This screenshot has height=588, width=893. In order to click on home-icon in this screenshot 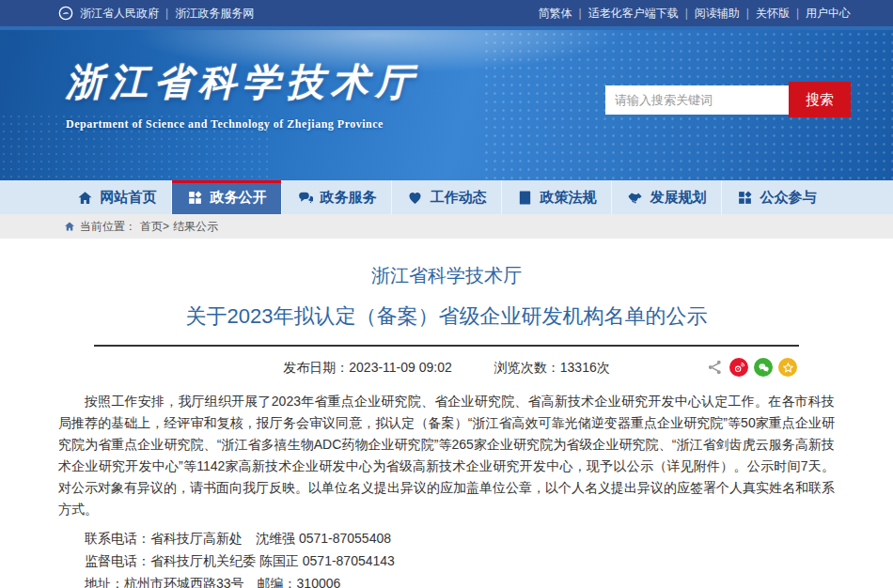, I will do `click(85, 197)`.